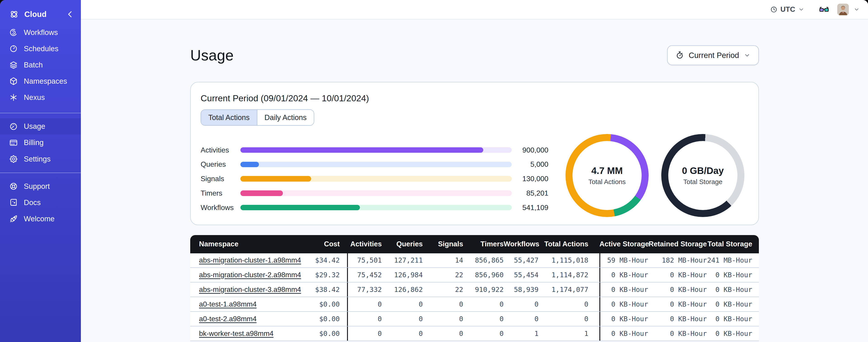 This screenshot has height=342, width=868. I want to click on workflows-icon, so click(13, 32).